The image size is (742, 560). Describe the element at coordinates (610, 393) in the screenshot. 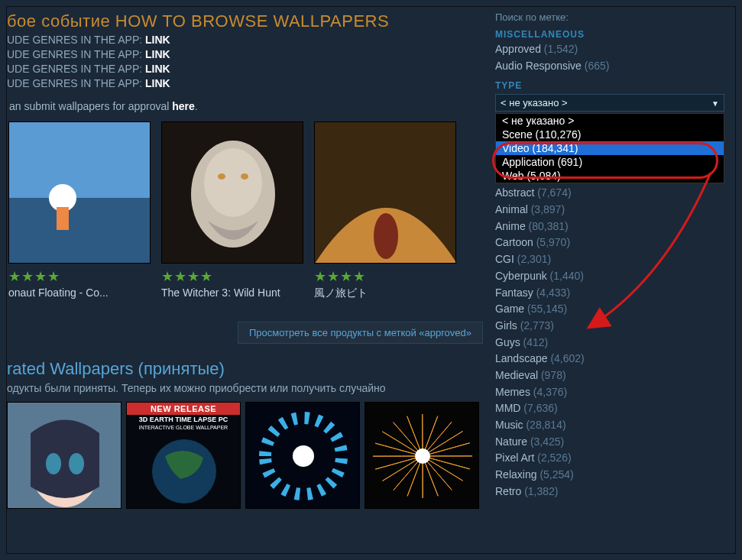

I see `genre-tag: Memes (4,376)` at that location.